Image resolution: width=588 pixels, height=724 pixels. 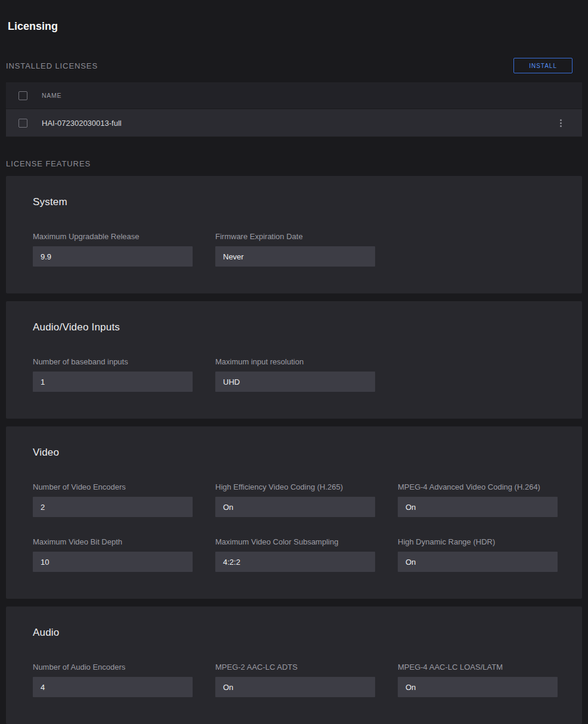 I want to click on installed-licenses-header: INSTALLED LICENSES INSTALL, so click(x=294, y=66).